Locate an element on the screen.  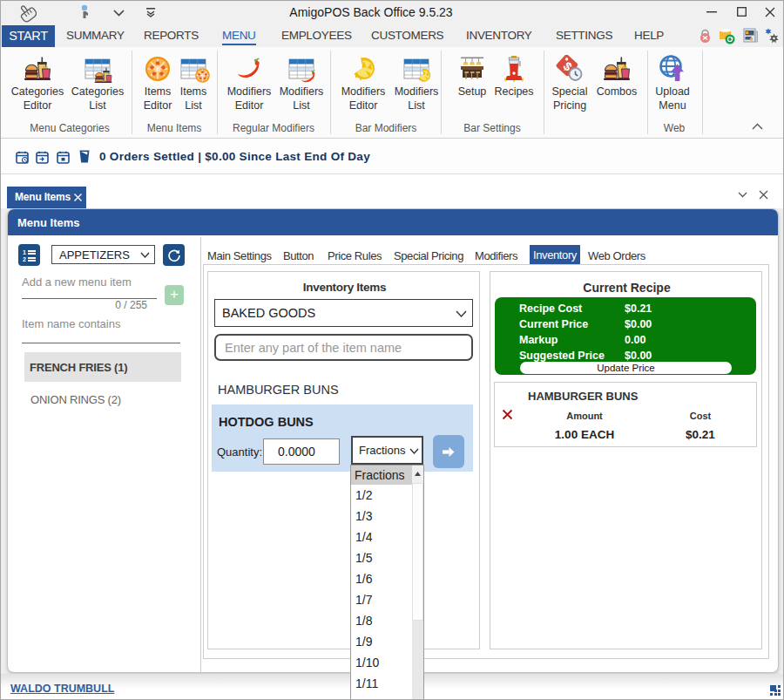
svg-text: 1 is located at coordinates (24, 253).